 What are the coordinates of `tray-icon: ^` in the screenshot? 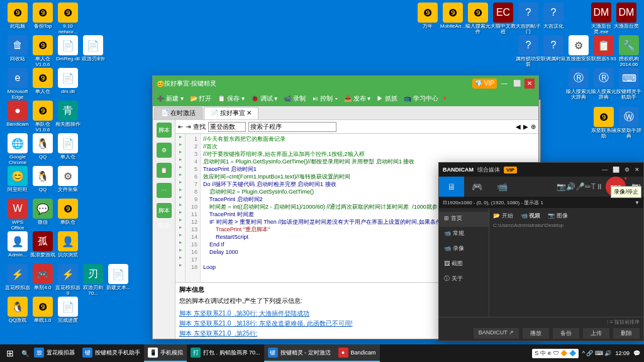 It's located at (584, 353).